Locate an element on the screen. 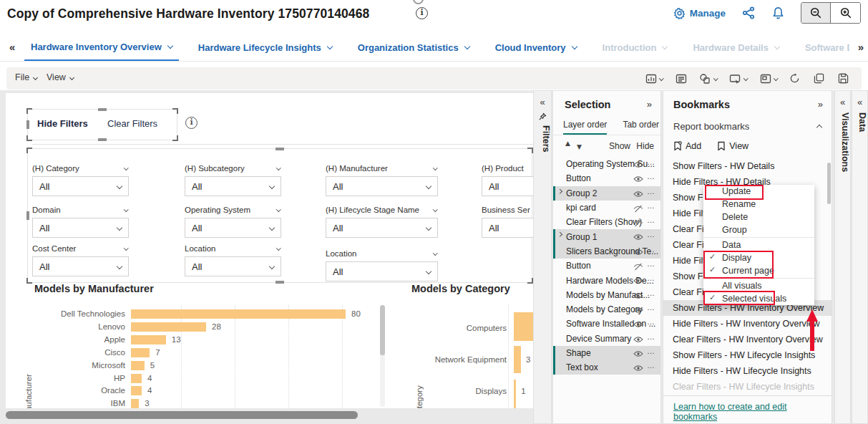 The width and height of the screenshot is (868, 424). move-layer-up-icon: ▲ is located at coordinates (568, 143).